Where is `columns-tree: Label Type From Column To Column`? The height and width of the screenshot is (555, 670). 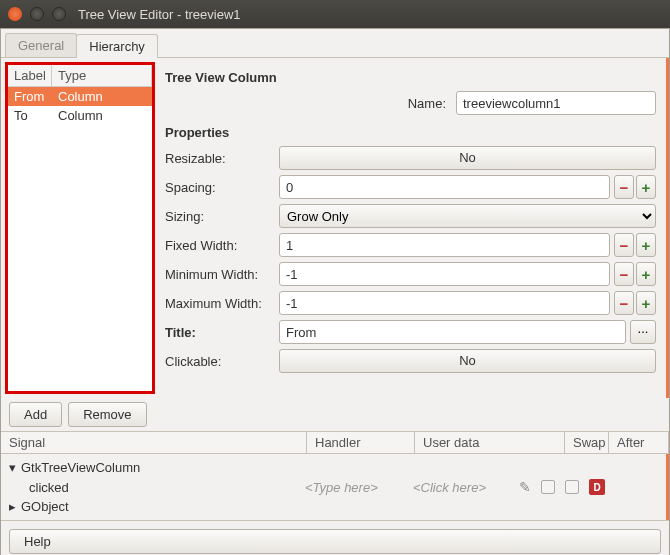 columns-tree: Label Type From Column To Column is located at coordinates (80, 228).